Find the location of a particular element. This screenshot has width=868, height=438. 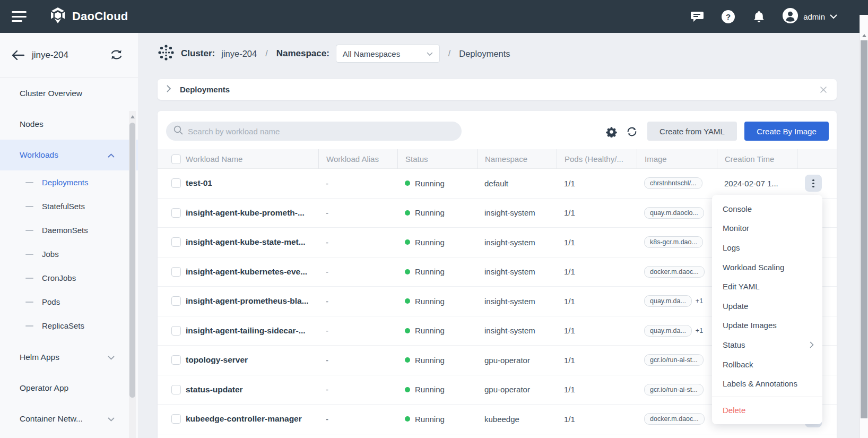

sidebar-item-operator-app: Operator App is located at coordinates (69, 388).